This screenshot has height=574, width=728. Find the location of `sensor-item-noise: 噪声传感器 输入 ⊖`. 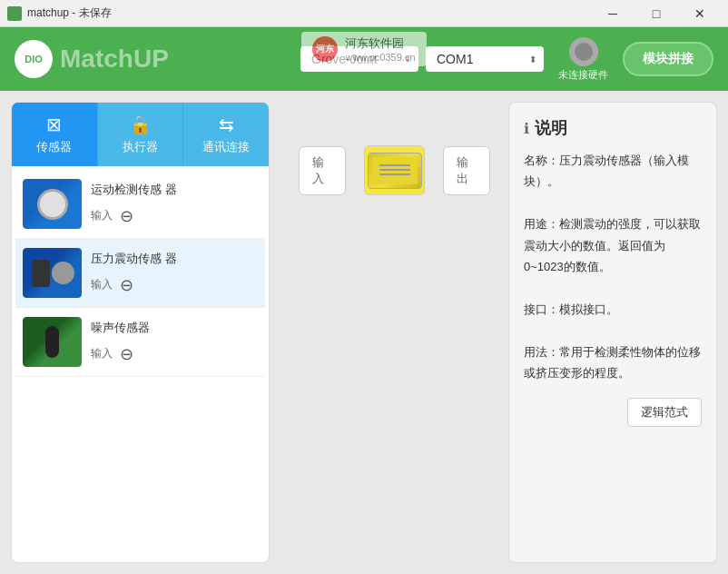

sensor-item-noise: 噪声传感器 输入 ⊖ is located at coordinates (140, 342).